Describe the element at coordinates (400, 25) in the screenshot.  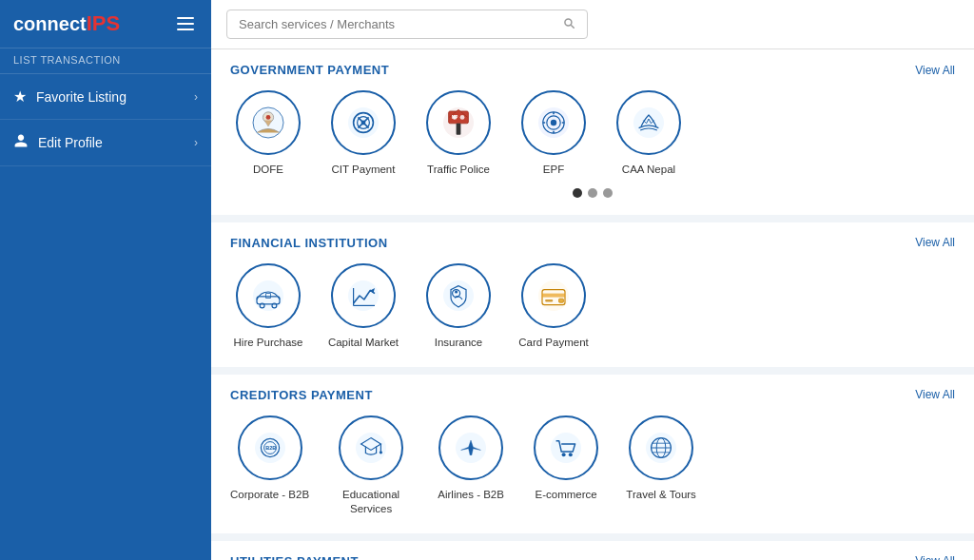
I see `search-input` at that location.